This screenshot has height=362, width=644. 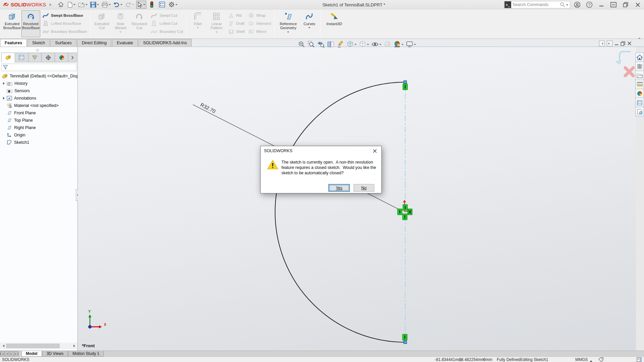 What do you see at coordinates (12, 24) in the screenshot?
I see `extruded-boss-base-button: Extruded Boss/Base` at bounding box center [12, 24].